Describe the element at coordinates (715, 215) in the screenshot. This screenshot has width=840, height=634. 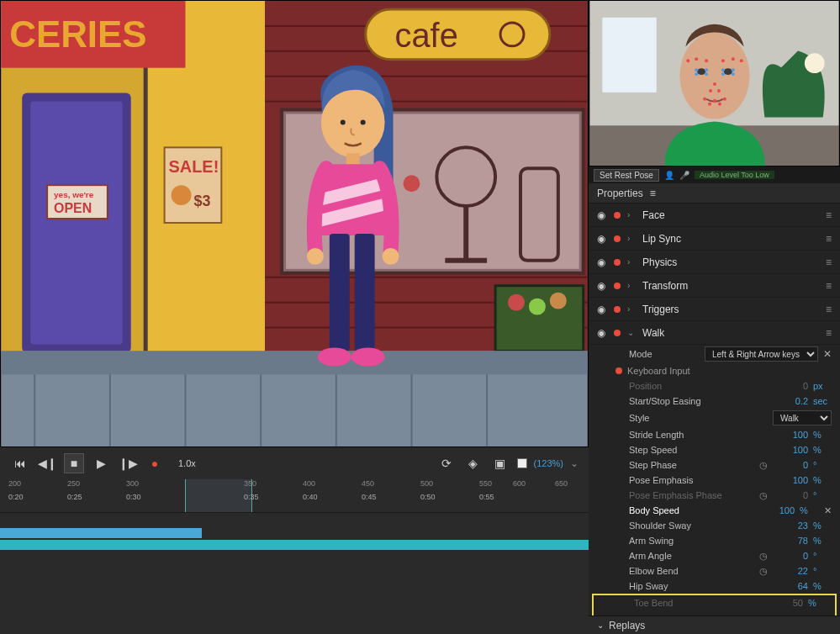
I see `group-face: ◉ › Face ≡` at that location.